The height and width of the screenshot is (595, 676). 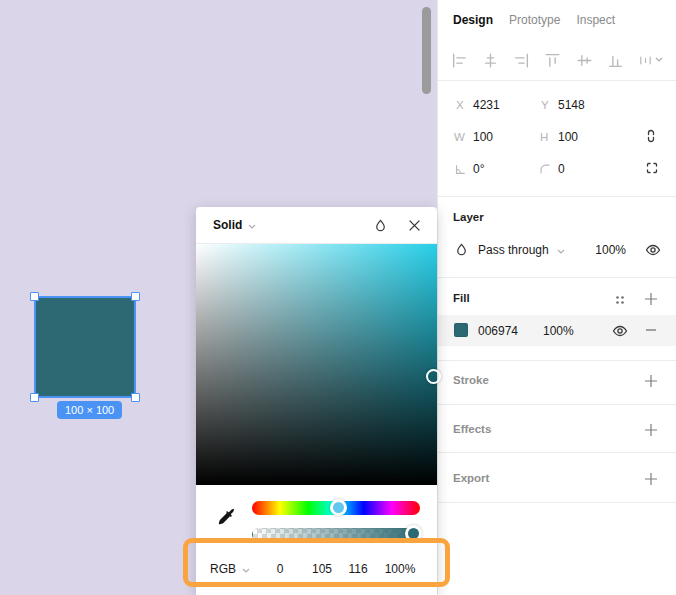 I want to click on saturation-value-area, so click(x=316, y=364).